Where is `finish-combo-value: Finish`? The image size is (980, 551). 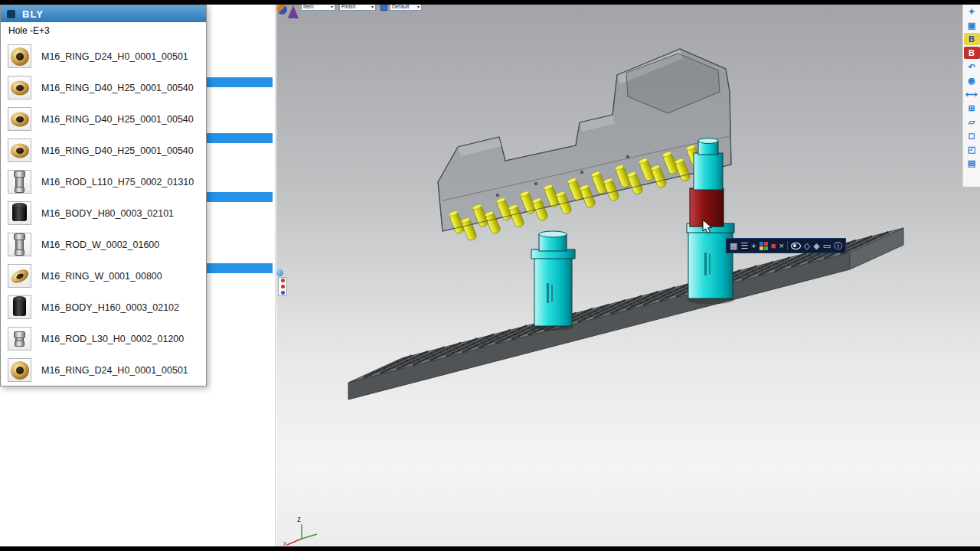 finish-combo-value: Finish is located at coordinates (349, 7).